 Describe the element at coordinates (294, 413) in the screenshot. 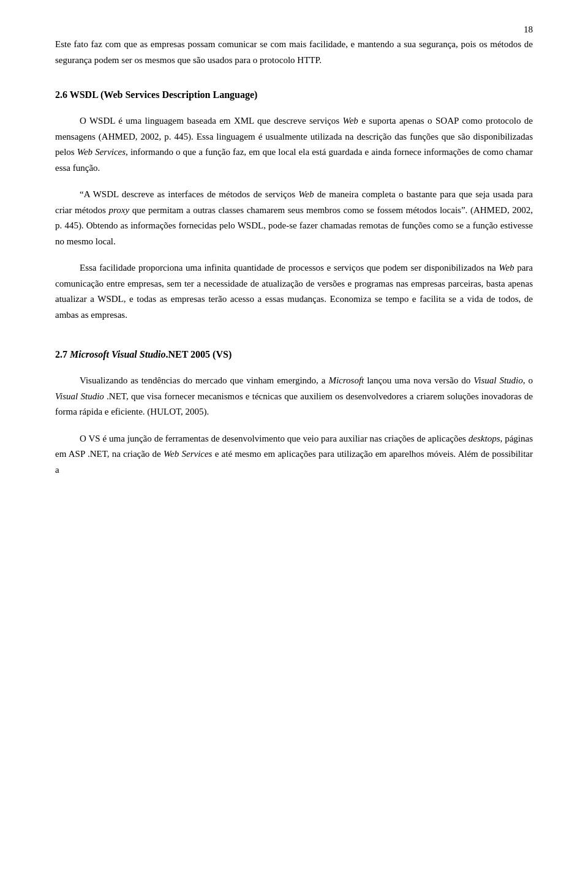

I see `section-2-7: 2.7 Microsoft Visual Studio.NET 2005 (VS…` at that location.